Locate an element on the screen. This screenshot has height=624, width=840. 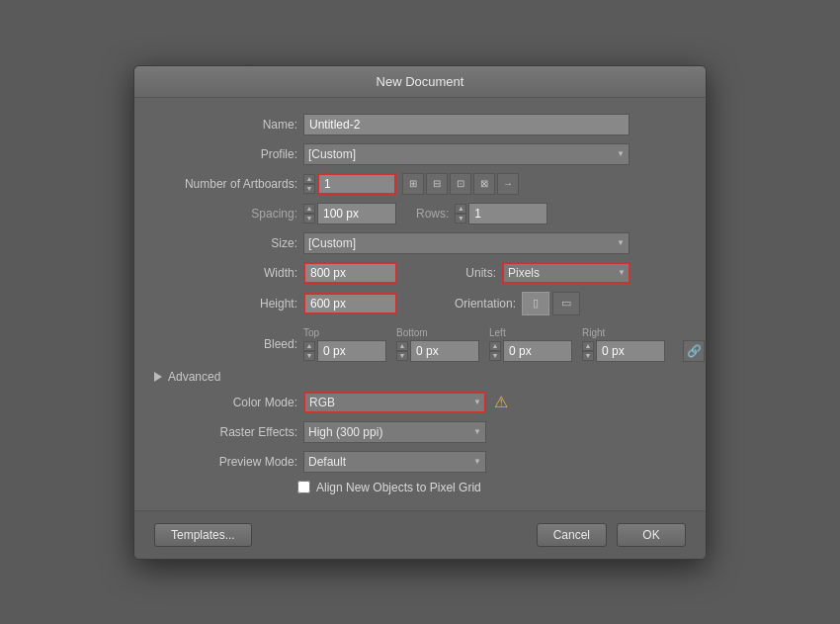
layout-right-btn: → is located at coordinates (508, 184).